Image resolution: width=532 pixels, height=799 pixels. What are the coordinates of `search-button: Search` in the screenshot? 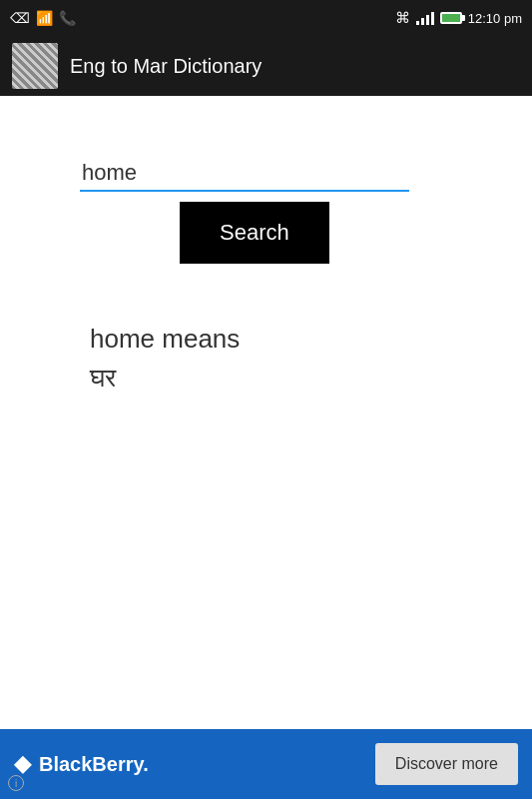 It's located at (255, 233).